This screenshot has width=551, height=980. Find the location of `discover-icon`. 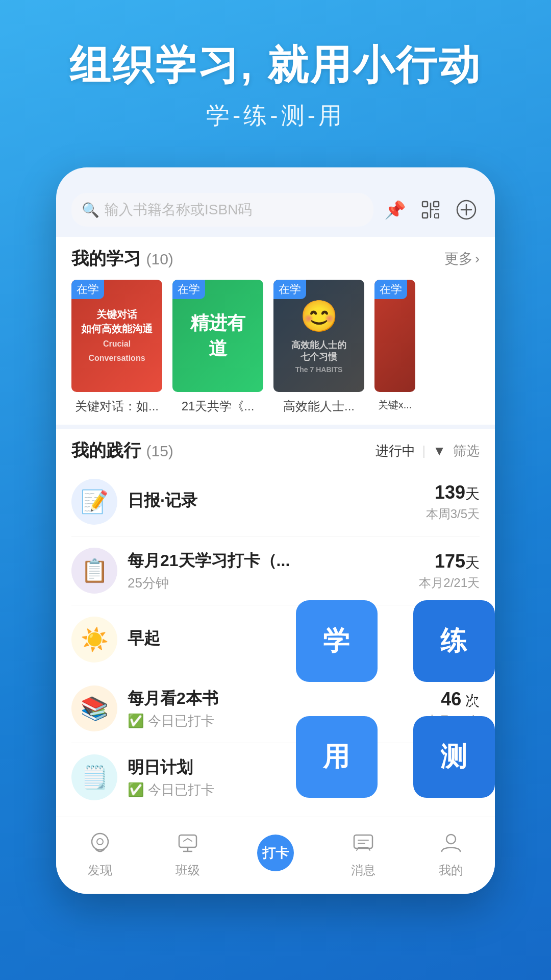

discover-icon is located at coordinates (100, 843).